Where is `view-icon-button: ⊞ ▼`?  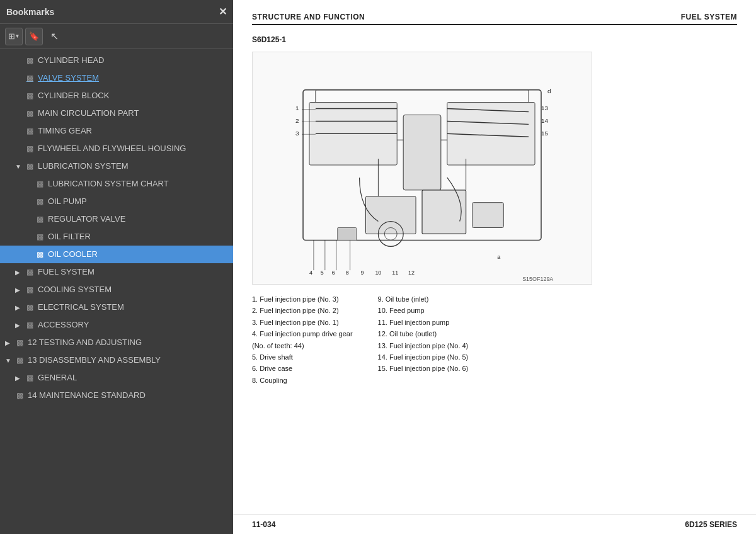 view-icon-button: ⊞ ▼ is located at coordinates (14, 37).